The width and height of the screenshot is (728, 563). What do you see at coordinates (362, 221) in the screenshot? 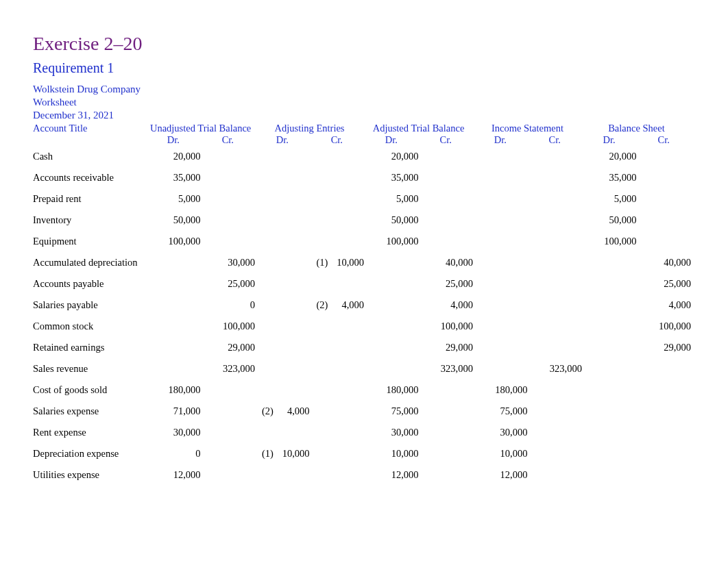
I see `table-row: Inventory50,00050,00050,000` at bounding box center [362, 221].